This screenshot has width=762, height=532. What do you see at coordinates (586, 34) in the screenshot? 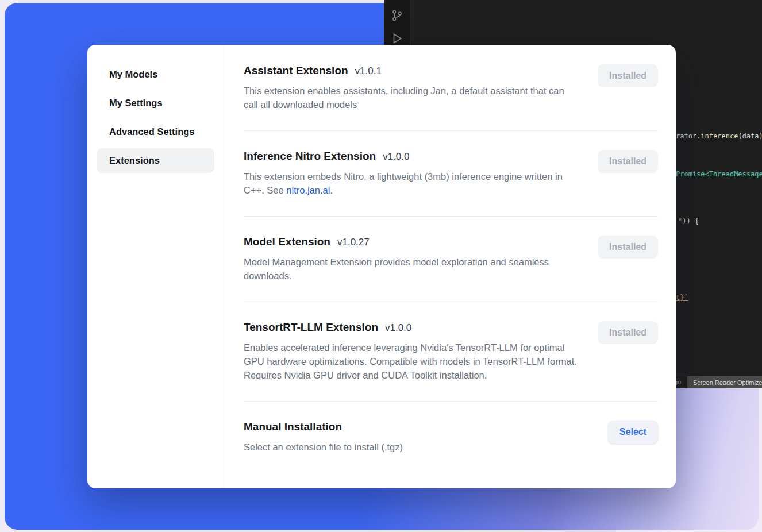
I see `code-line: 5// Web / extension runtime` at bounding box center [586, 34].